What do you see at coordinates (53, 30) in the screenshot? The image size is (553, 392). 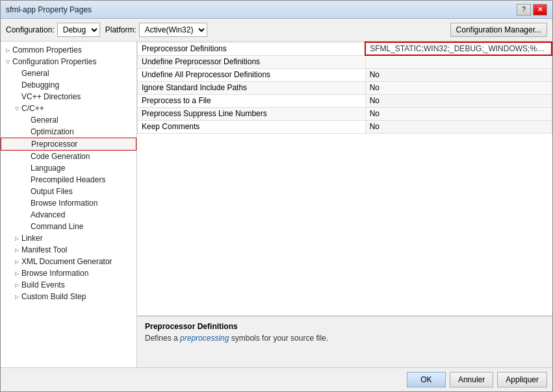 I see `config-group: Configuration: Debug` at bounding box center [53, 30].